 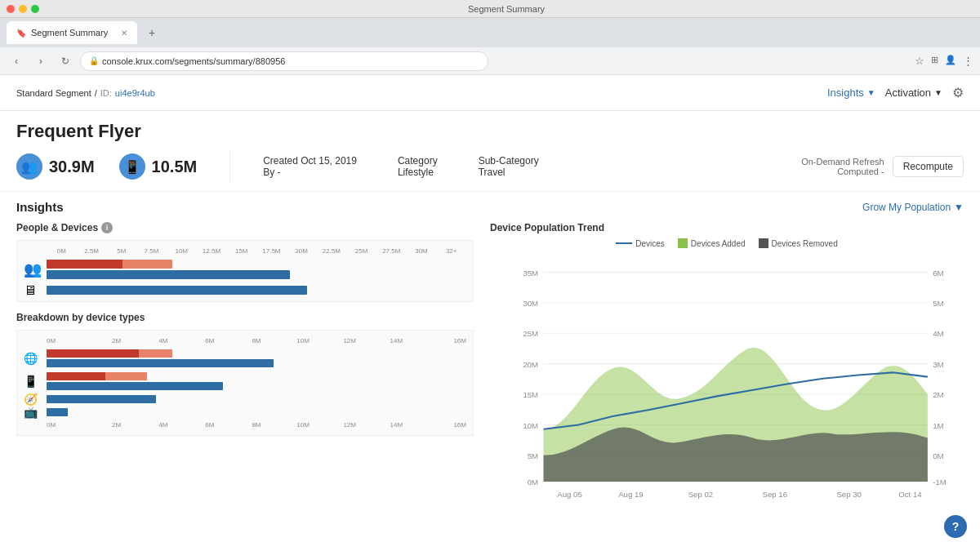 I want to click on subcategory-section: Sub-Category Travel, so click(x=509, y=167).